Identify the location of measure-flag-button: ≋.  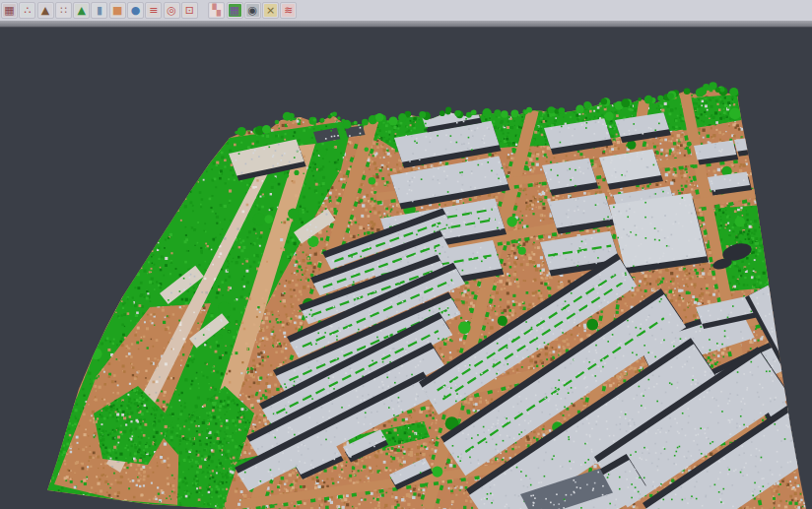
(288, 10).